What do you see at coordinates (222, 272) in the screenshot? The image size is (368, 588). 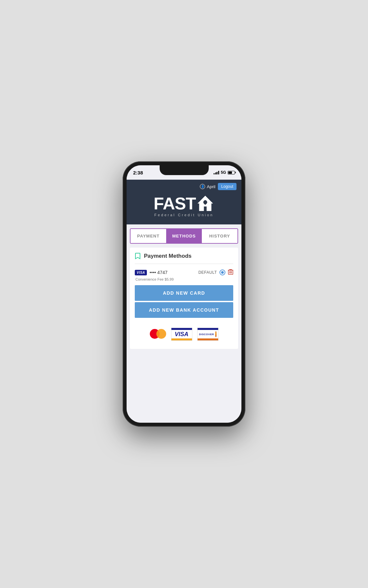 I see `default-radio` at bounding box center [222, 272].